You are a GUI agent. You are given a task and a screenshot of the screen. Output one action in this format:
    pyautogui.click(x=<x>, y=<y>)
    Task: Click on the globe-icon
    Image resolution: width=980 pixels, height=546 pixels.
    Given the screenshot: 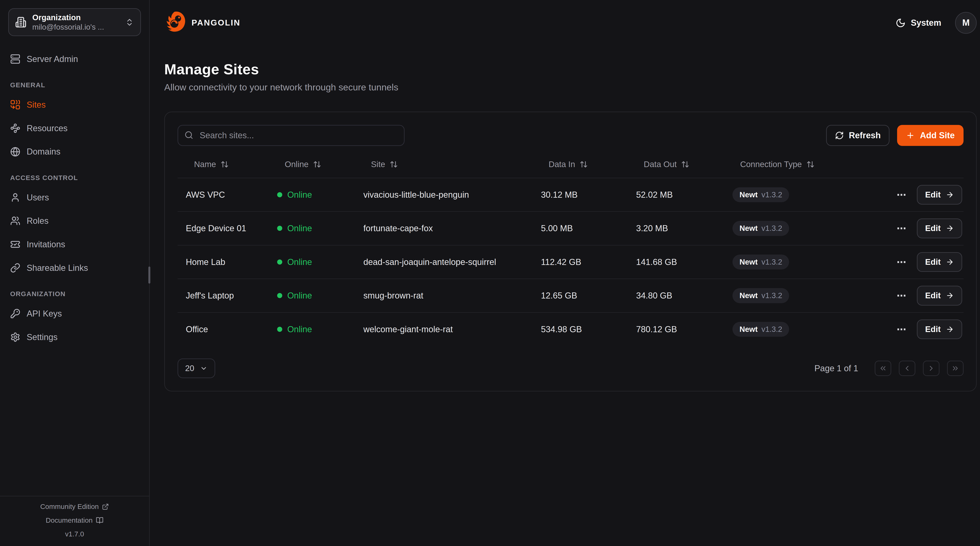 What is the action you would take?
    pyautogui.click(x=15, y=152)
    